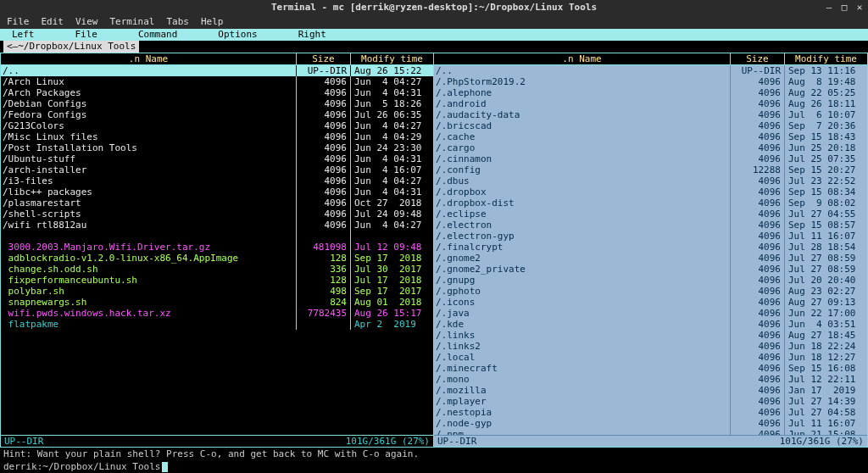 Image resolution: width=868 pixels, height=473 pixels. I want to click on file-row: /.electron4096Sep 15 08:57, so click(651, 225).